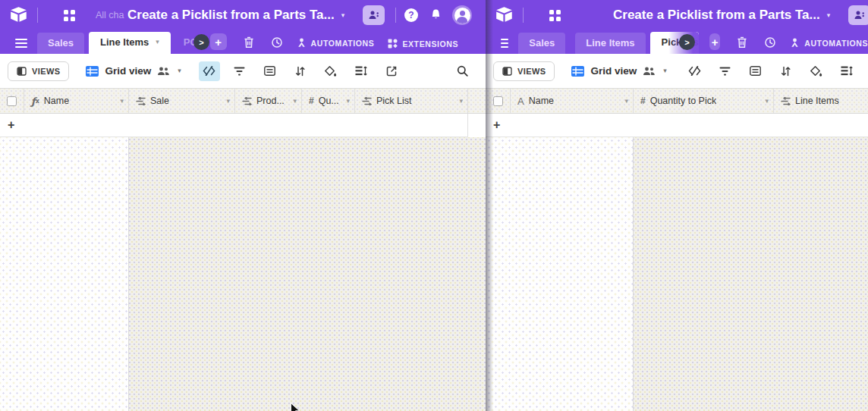 Image resolution: width=868 pixels, height=411 pixels. I want to click on column-header-product: Prod... ▾, so click(269, 101).